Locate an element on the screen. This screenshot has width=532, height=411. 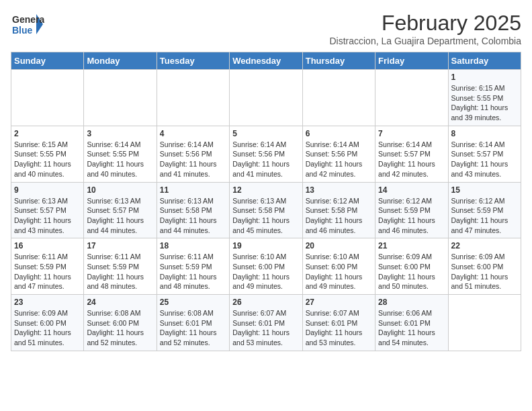
day-info: Sunrise: 6:12 AM Sunset: 5:58 PM Dayligh… is located at coordinates (339, 216).